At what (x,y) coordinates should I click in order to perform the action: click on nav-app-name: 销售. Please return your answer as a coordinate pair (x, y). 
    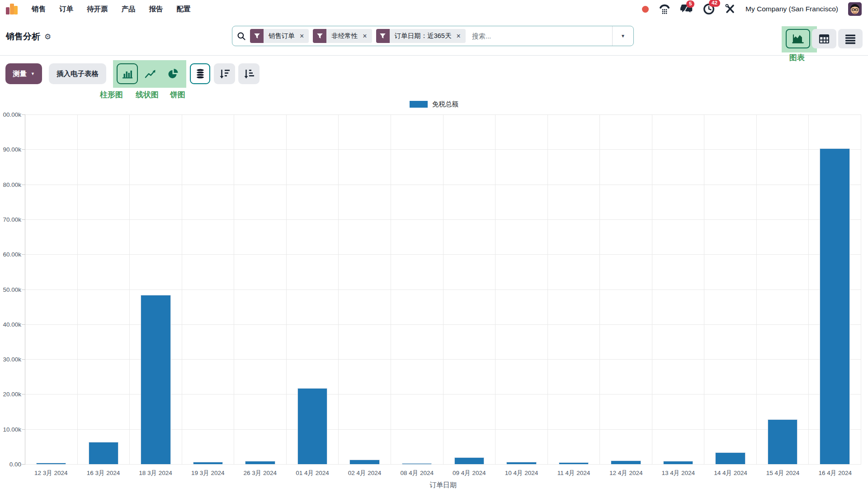
    Looking at the image, I should click on (39, 9).